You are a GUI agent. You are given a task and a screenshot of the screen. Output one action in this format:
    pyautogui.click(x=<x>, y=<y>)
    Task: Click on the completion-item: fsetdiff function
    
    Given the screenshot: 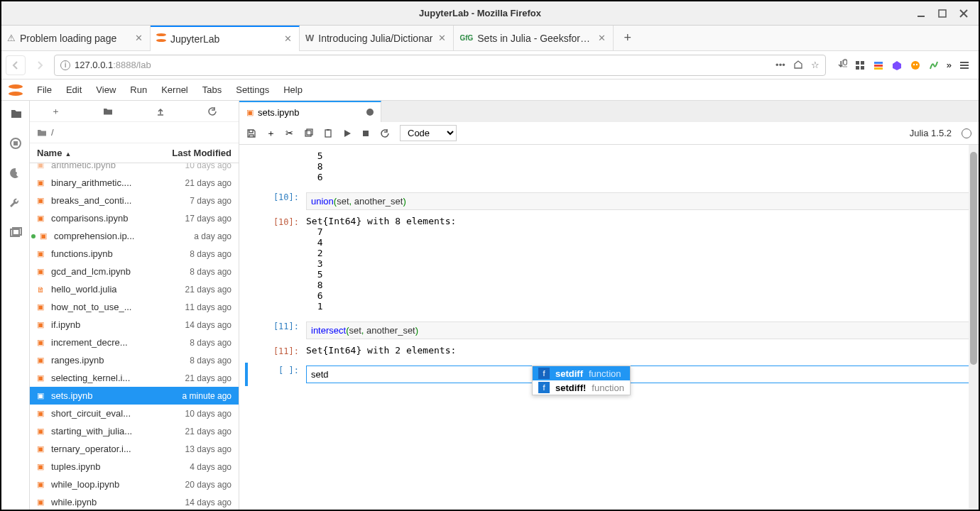 What is the action you would take?
    pyautogui.click(x=581, y=373)
    